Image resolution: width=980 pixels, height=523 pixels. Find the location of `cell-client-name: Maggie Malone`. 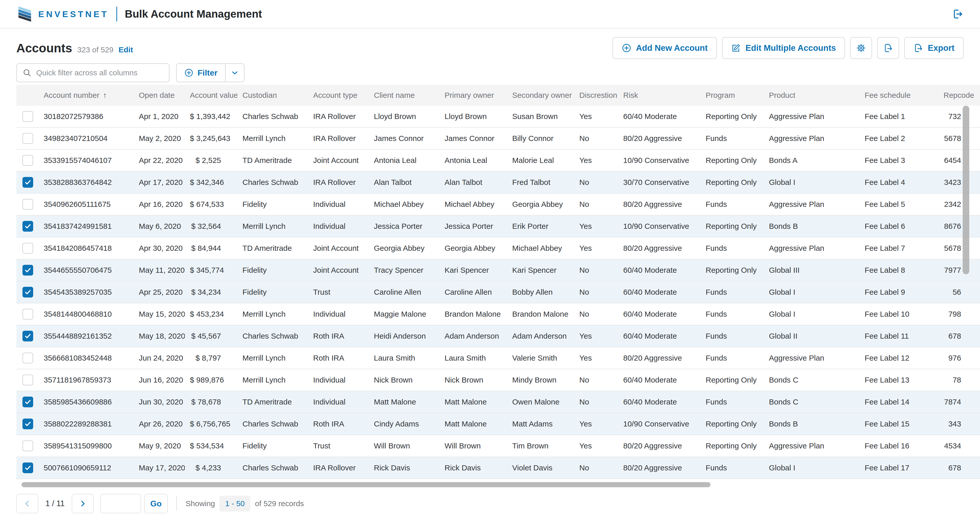

cell-client-name: Maggie Malone is located at coordinates (404, 314).